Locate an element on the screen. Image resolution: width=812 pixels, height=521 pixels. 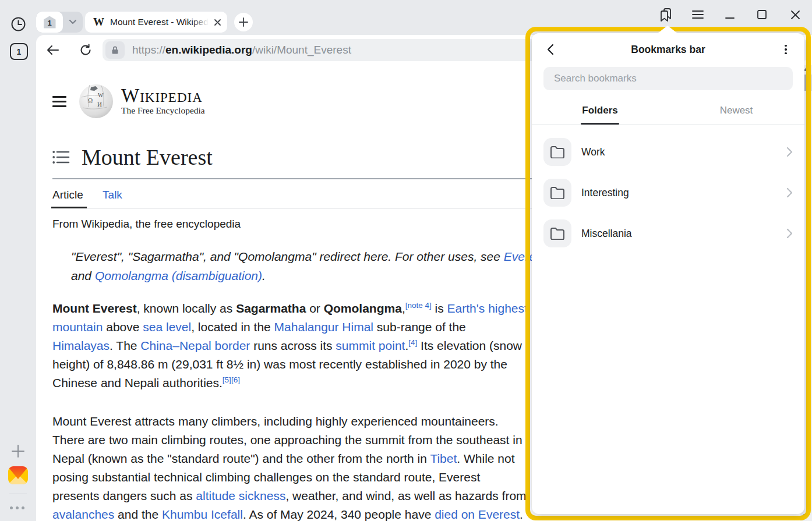
wiki-link: [6] is located at coordinates (235, 380).